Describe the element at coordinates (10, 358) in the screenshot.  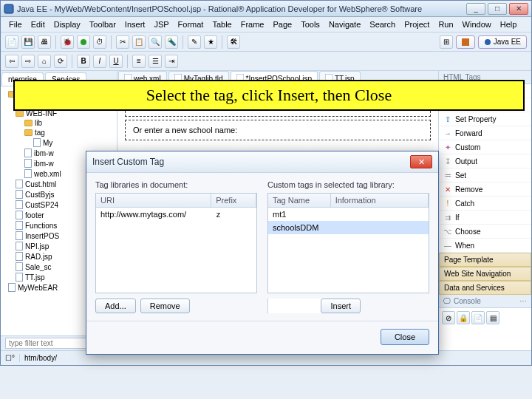
I see `outline-icon: ☐°` at that location.